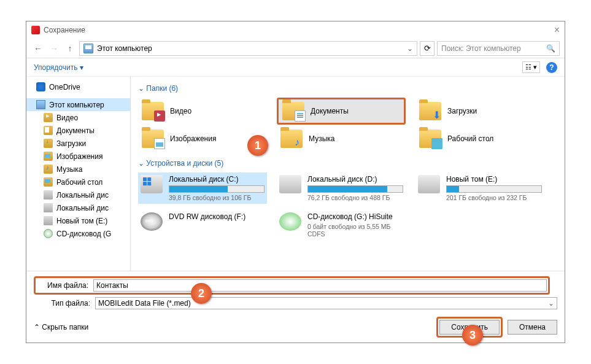 This screenshot has height=364, width=591. What do you see at coordinates (79, 169) in the screenshot?
I see `sidebar-item: Музыка` at bounding box center [79, 169].